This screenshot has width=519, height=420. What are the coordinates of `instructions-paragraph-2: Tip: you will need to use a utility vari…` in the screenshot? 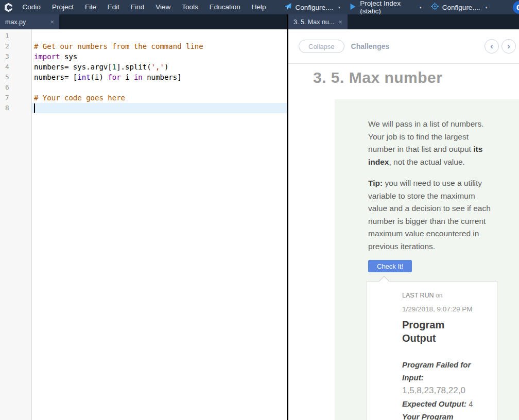 It's located at (431, 215).